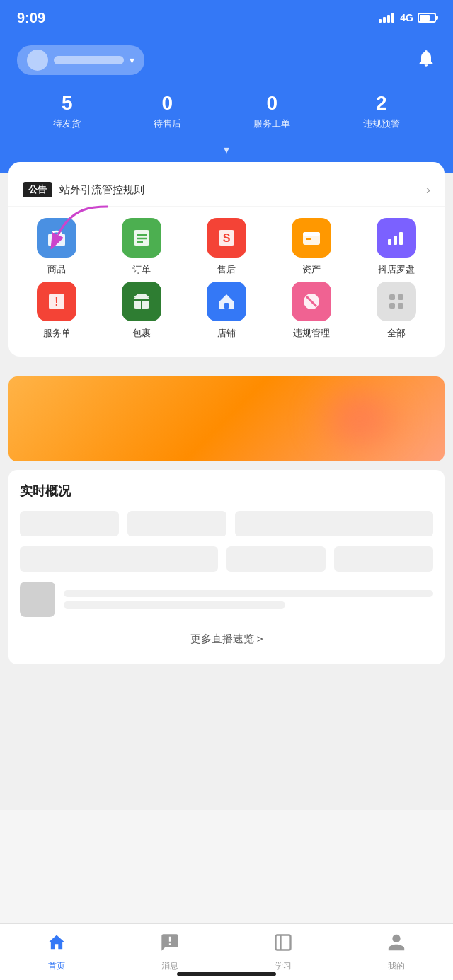  Describe the element at coordinates (226, 599) in the screenshot. I see `blur-image-row` at that location.